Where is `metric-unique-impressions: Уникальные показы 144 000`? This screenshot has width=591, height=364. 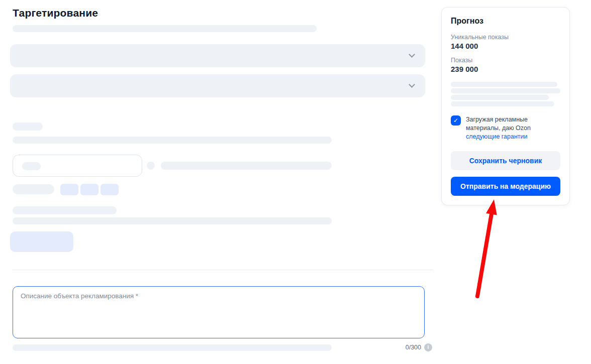 metric-unique-impressions: Уникальные показы 144 000 is located at coordinates (506, 42).